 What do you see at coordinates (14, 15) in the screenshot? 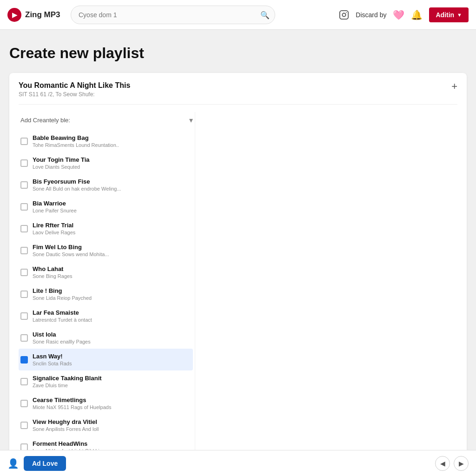
I see `logo-icon: ▶` at bounding box center [14, 15].